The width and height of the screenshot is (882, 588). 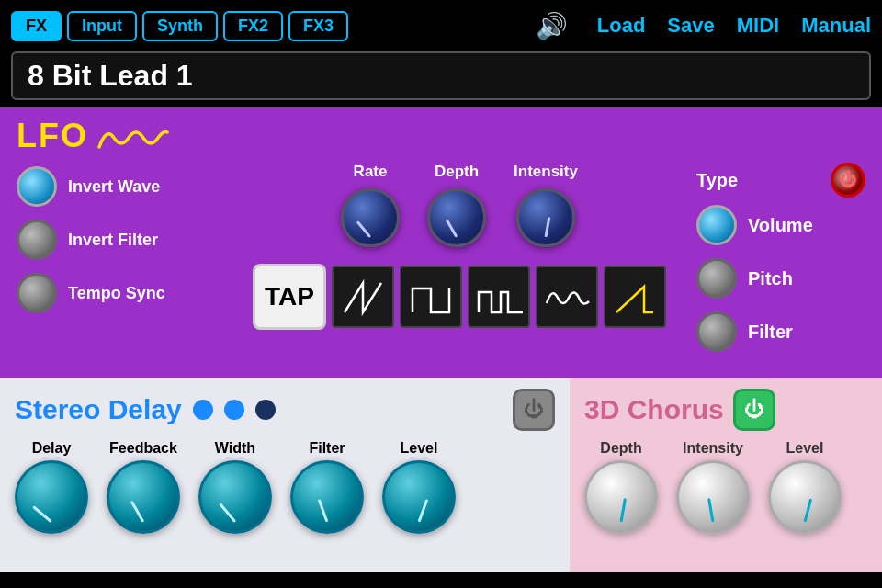 I want to click on delay-knob-group-0: Delay, so click(x=51, y=487).